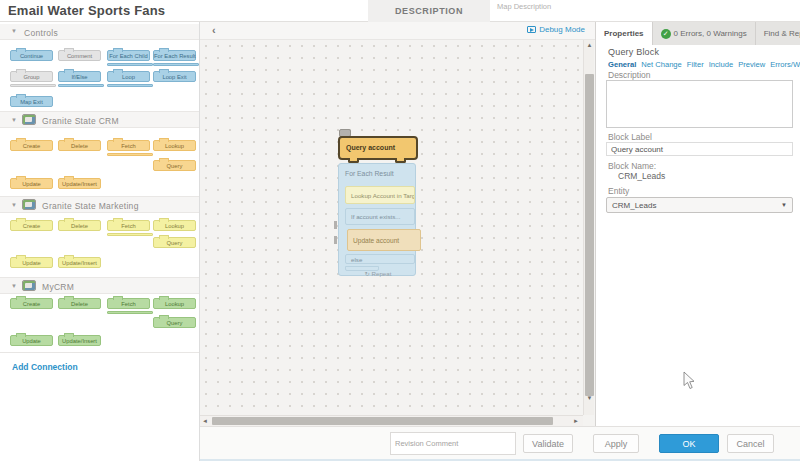  I want to click on palette-block-for-each-child: For Each Child, so click(128, 56).